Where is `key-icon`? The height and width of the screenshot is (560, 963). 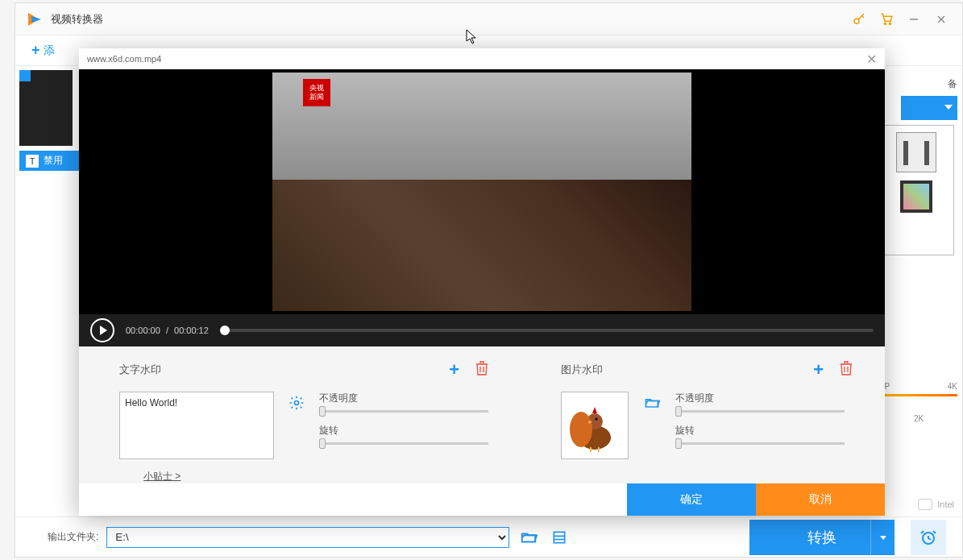 key-icon is located at coordinates (859, 19).